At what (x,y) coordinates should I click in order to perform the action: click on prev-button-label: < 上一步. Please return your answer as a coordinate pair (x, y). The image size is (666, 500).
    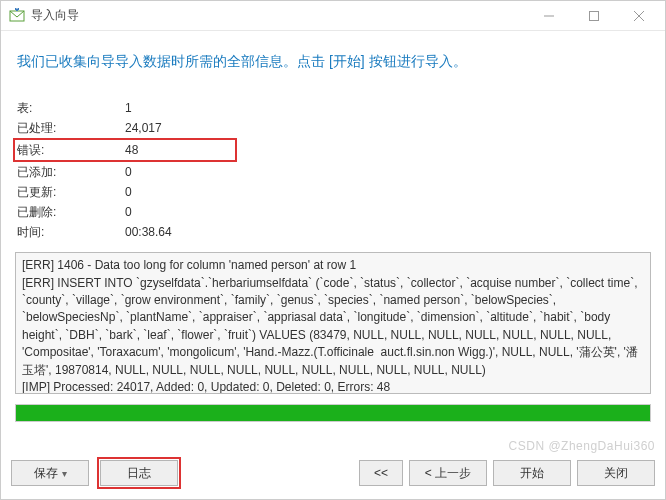
    Looking at the image, I should click on (448, 474).